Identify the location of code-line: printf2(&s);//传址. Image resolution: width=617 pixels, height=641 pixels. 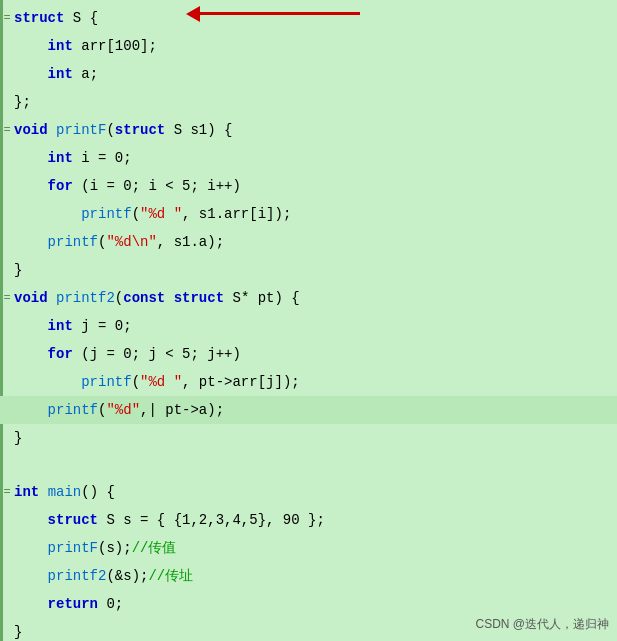
(308, 576).